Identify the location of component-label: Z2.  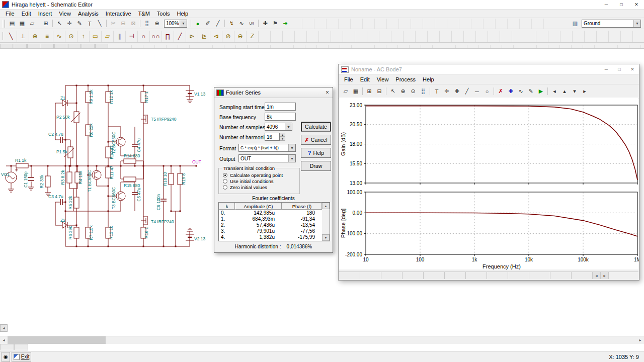
(63, 220).